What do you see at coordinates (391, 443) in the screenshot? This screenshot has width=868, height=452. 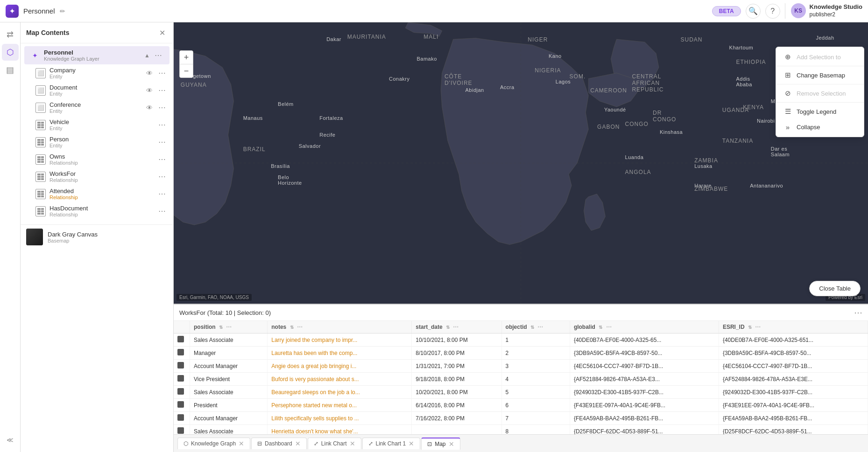 I see `tab-link-chart-1: ⤢ Link Chart 1 ✕` at bounding box center [391, 443].